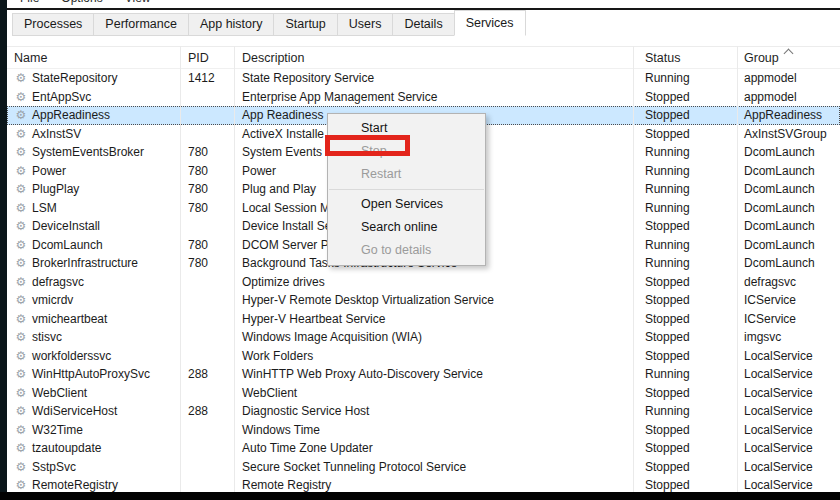  Describe the element at coordinates (424, 448) in the screenshot. I see `table-row: ⚙tzautoupdate Auto Time Zone Updater Sto…` at that location.